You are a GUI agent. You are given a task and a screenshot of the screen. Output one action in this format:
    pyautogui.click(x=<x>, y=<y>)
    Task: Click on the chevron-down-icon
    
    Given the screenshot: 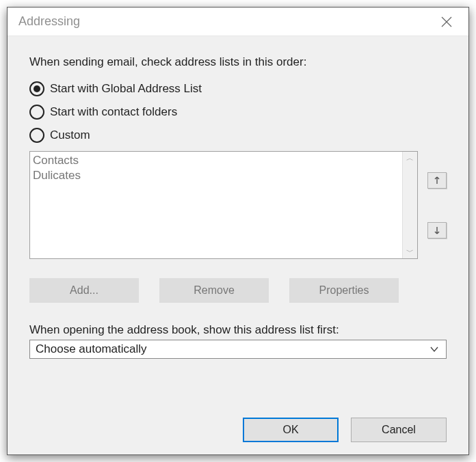 What is the action you would take?
    pyautogui.click(x=434, y=349)
    